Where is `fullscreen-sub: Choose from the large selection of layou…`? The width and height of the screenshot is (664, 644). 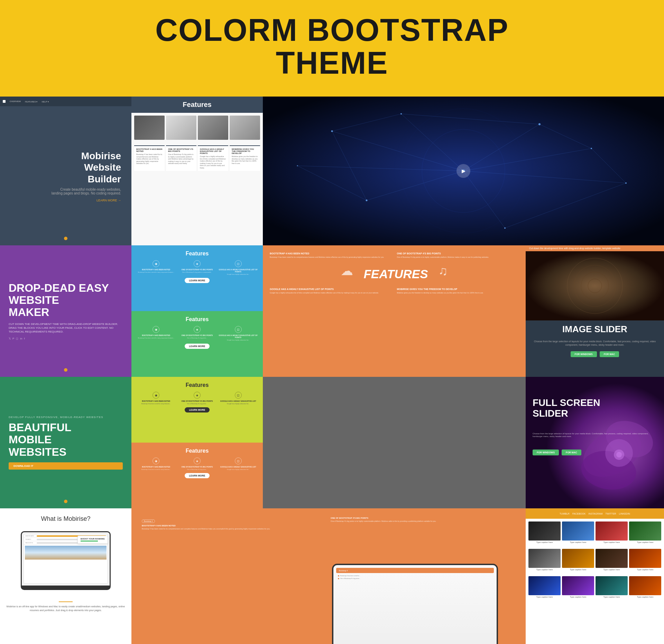 fullscreen-sub: Choose from the large selection of layou… is located at coordinates (595, 435).